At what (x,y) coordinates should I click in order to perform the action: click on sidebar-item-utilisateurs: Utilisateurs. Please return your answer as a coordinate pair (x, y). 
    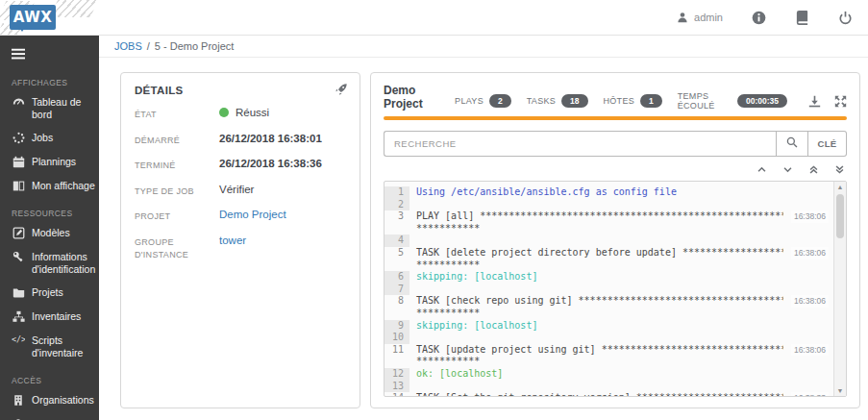
    Looking at the image, I should click on (50, 416).